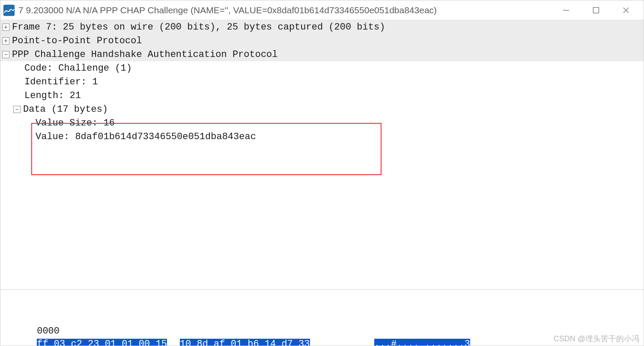  I want to click on hex-bytes: ff 03 c2 23 01 01 00 15, so click(102, 342).